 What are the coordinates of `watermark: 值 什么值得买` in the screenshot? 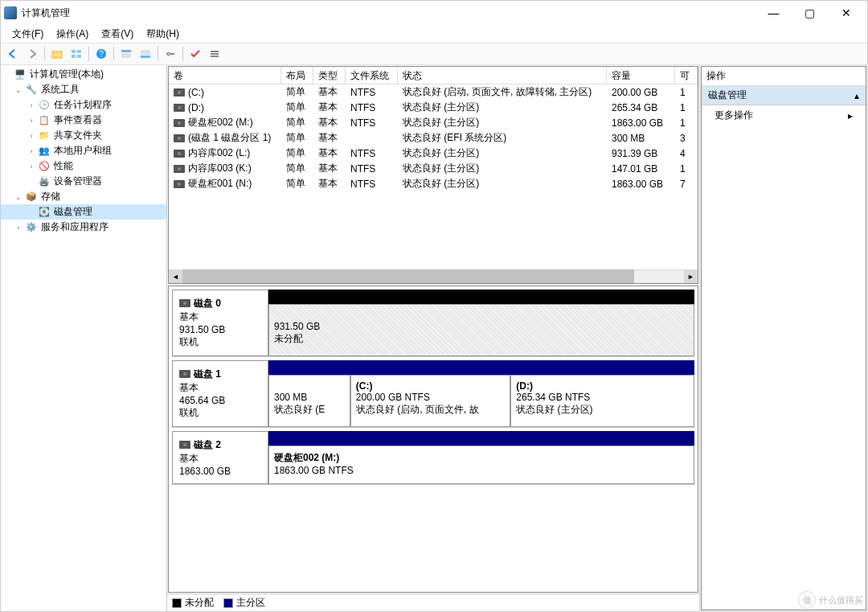 It's located at (831, 600).